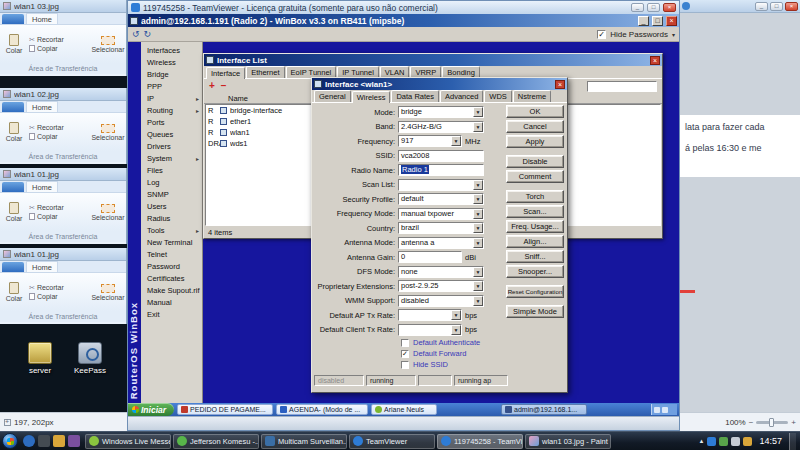  What do you see at coordinates (172, 254) in the screenshot?
I see `sidebar-item-telnet: Telnet` at bounding box center [172, 254].